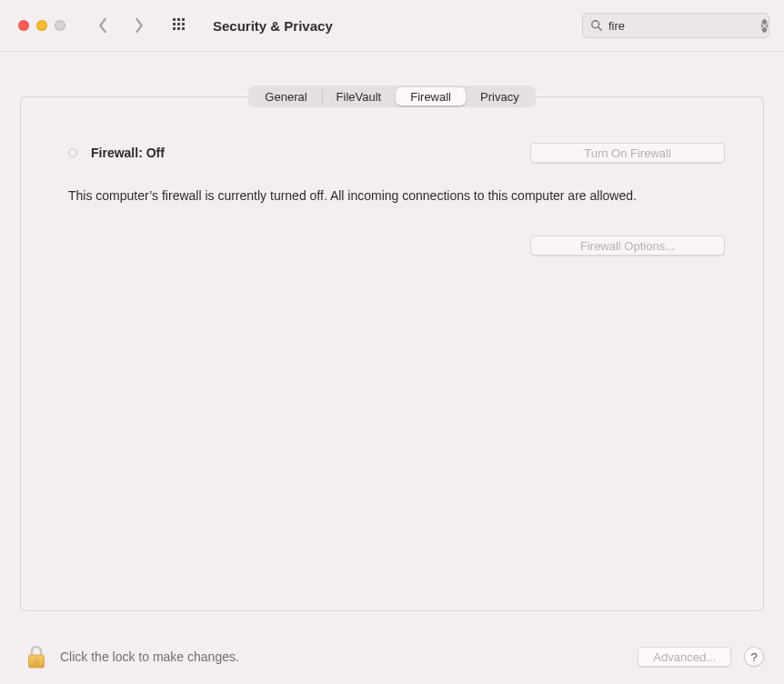 This screenshot has height=684, width=784. I want to click on turn-on-firewall-button: Turn On Firewall, so click(628, 153).